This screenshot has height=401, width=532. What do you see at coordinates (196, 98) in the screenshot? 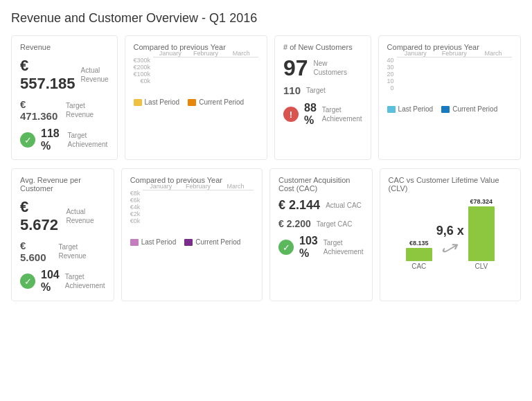
I see `revenue-chart-panel: Compared to previous Year €300k €200k €1…` at bounding box center [196, 98].